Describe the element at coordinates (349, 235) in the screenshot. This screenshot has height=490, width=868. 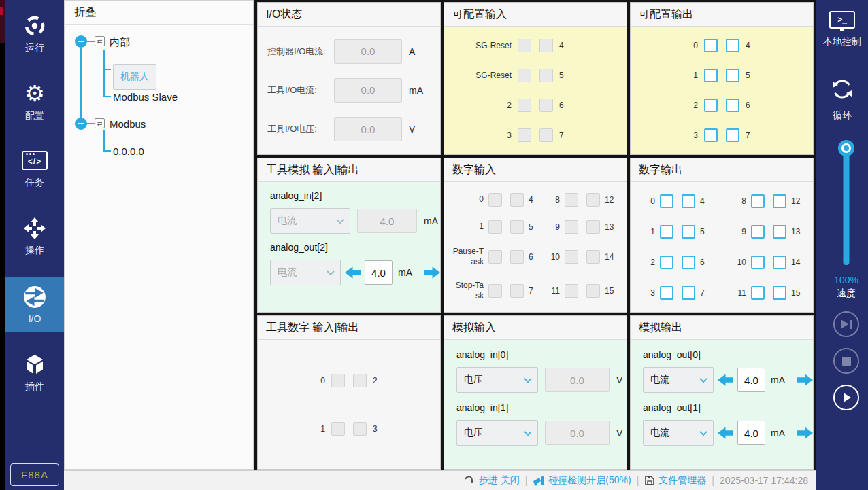
I see `panel-tool-analog-io: 工具模拟 输入|输出 analog_in[2] 电流 4.0 mA analog…` at that location.